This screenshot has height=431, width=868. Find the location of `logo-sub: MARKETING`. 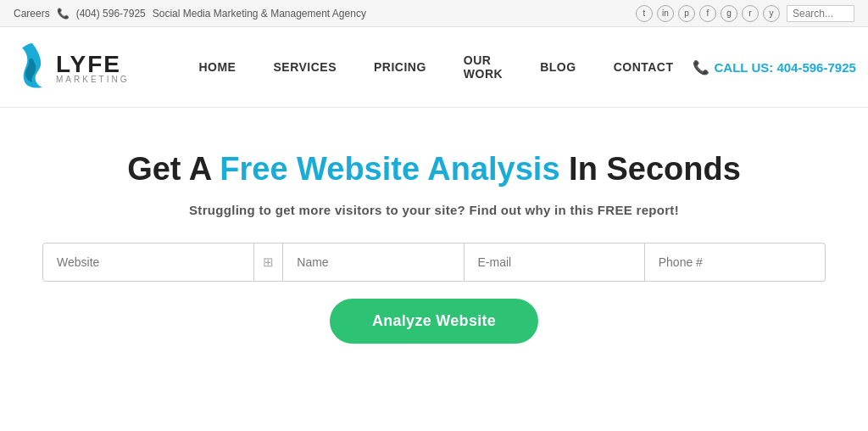

logo-sub: MARKETING is located at coordinates (92, 80).